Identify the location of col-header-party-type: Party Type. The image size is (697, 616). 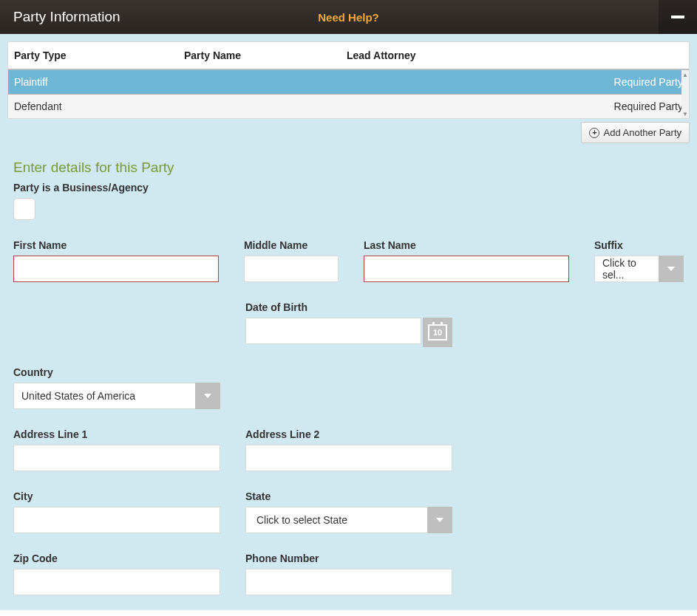
(99, 55).